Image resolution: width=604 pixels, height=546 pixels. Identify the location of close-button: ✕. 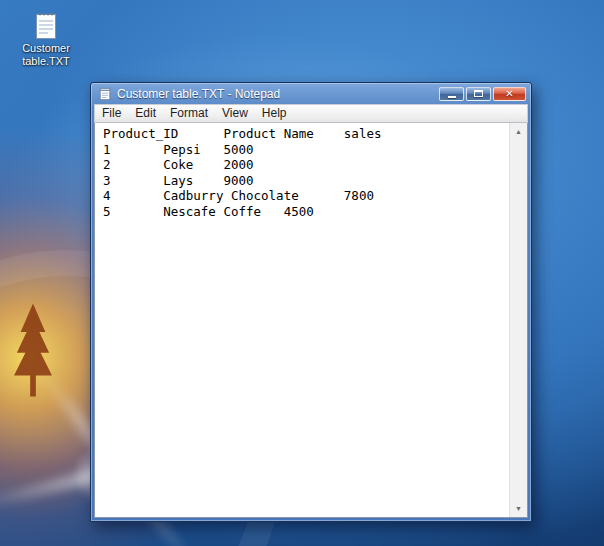
(510, 94).